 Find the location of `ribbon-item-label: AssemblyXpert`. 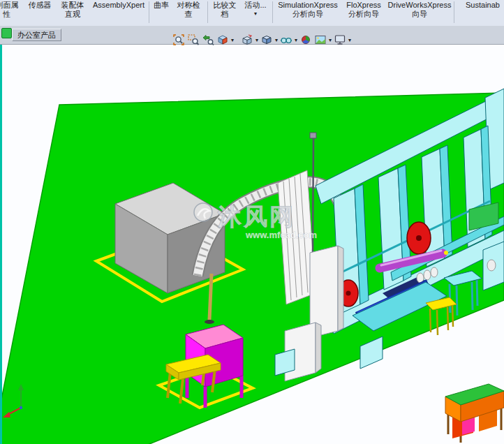

ribbon-item-label: AssemblyXpert is located at coordinates (119, 6).